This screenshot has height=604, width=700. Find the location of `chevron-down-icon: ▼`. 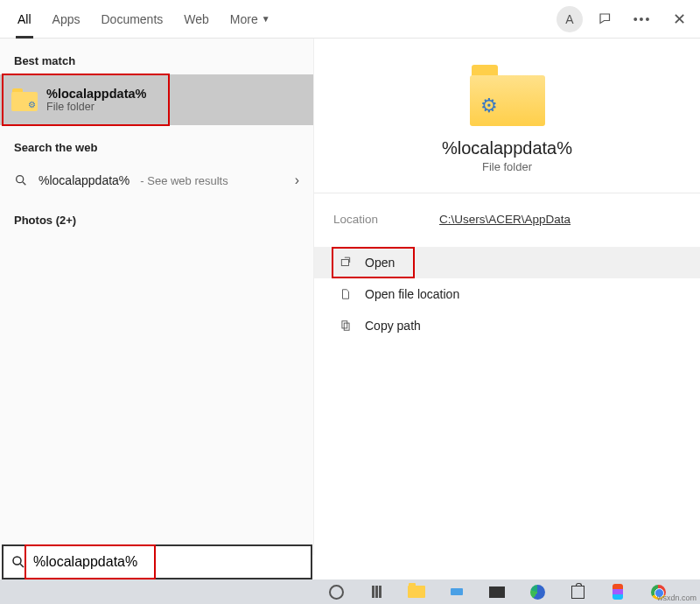

chevron-down-icon: ▼ is located at coordinates (266, 19).